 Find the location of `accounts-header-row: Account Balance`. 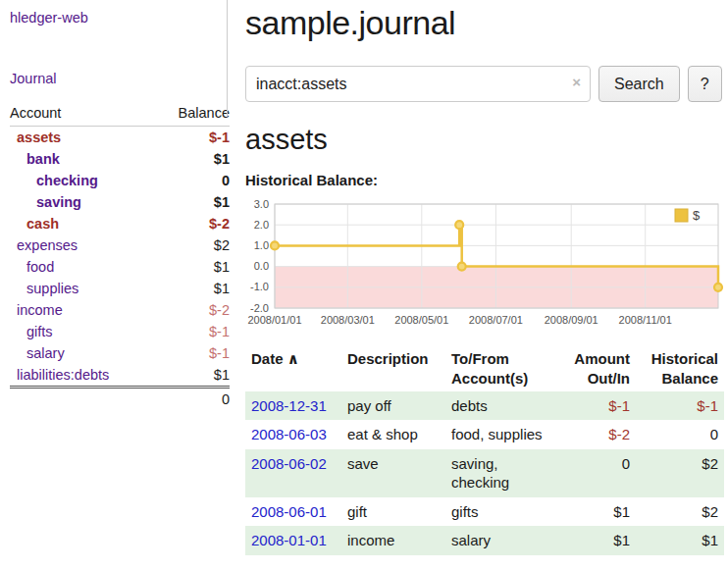

accounts-header-row: Account Balance is located at coordinates (120, 114).